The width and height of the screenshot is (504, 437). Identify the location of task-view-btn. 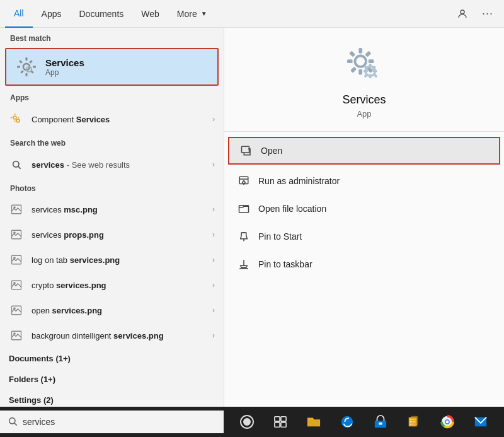
(280, 422).